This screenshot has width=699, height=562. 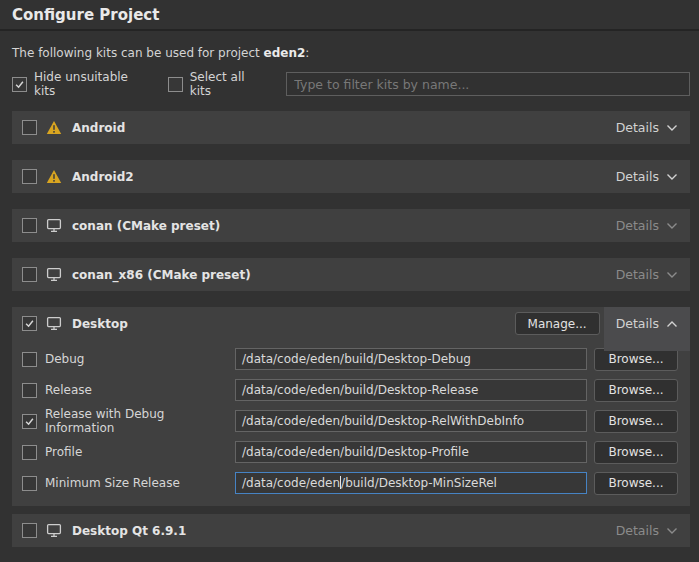 I want to click on build-config-row: Release with Debug Information /data/cod…, so click(x=351, y=421).